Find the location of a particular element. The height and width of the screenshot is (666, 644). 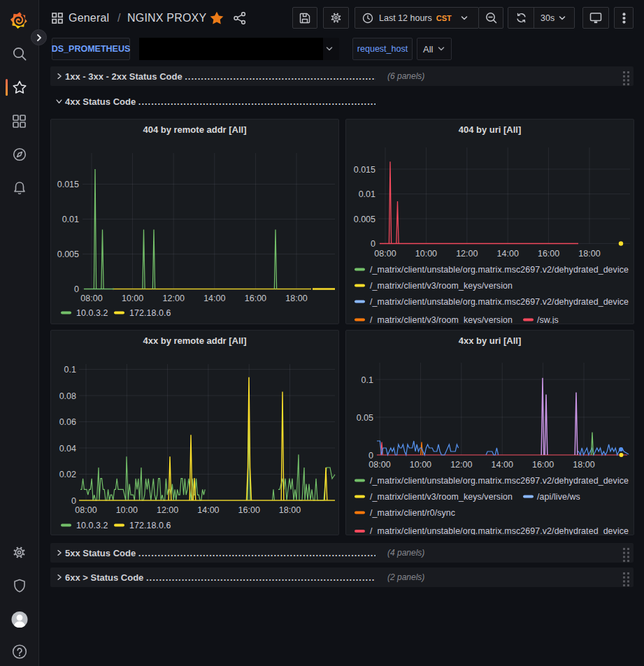

svg-text: 0.06 is located at coordinates (68, 422).